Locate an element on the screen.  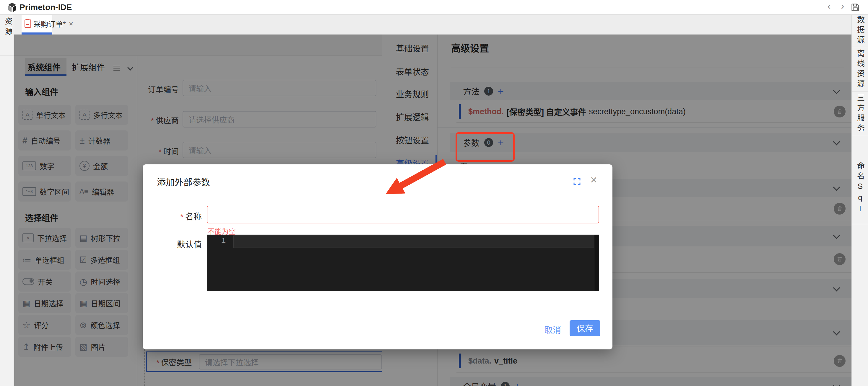
rail-item-label: 离线资源 is located at coordinates (861, 69).